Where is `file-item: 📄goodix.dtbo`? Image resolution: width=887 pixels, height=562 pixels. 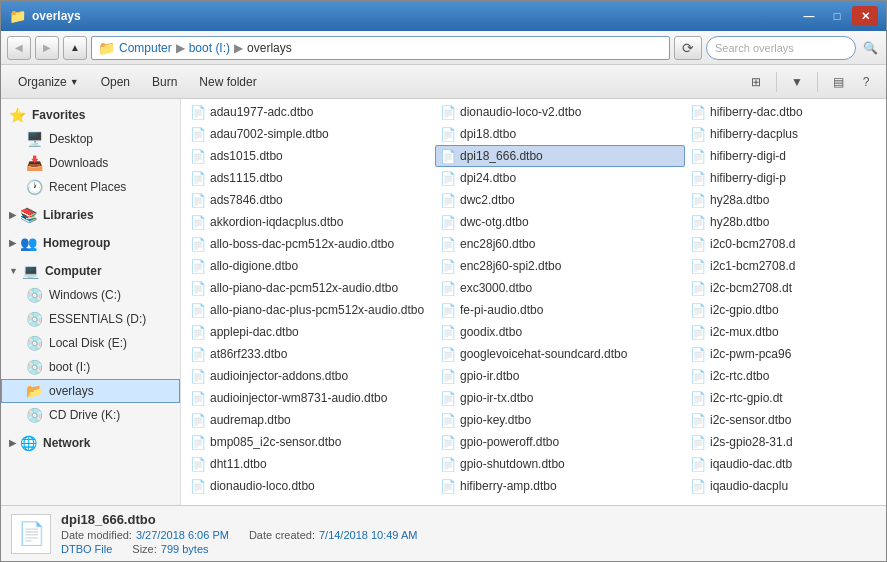 file-item: 📄goodix.dtbo is located at coordinates (560, 332).